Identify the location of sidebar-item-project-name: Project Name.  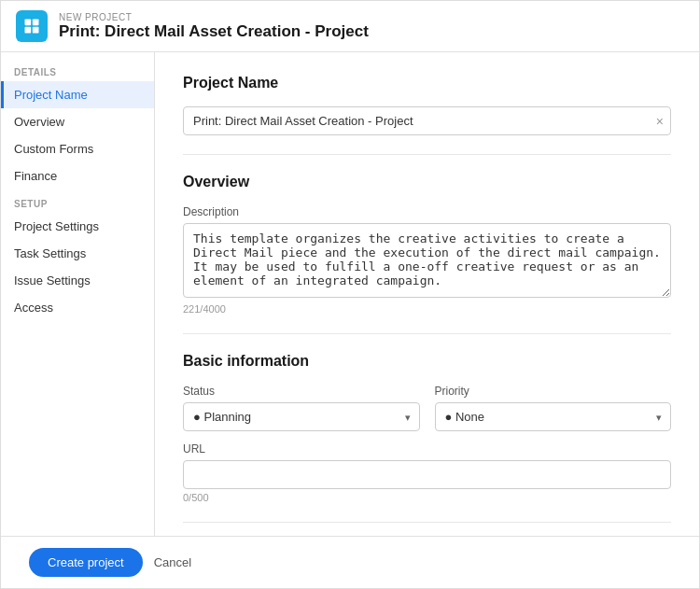
(77, 95).